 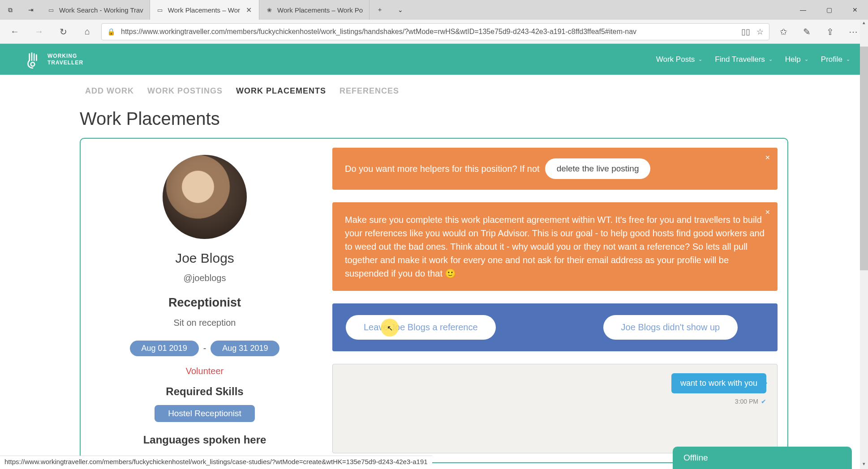 What do you see at coordinates (53, 60) in the screenshot?
I see `site-logo: WORKING TRAVELLER` at bounding box center [53, 60].